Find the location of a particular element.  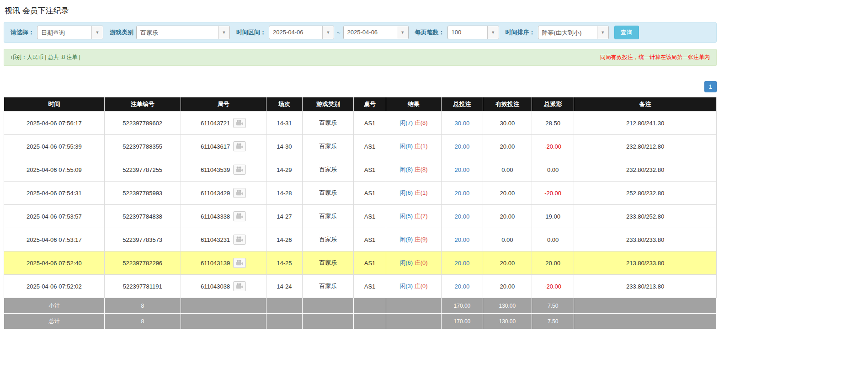

table-footer-row: 总计8170.00130.007.50 is located at coordinates (360, 321).